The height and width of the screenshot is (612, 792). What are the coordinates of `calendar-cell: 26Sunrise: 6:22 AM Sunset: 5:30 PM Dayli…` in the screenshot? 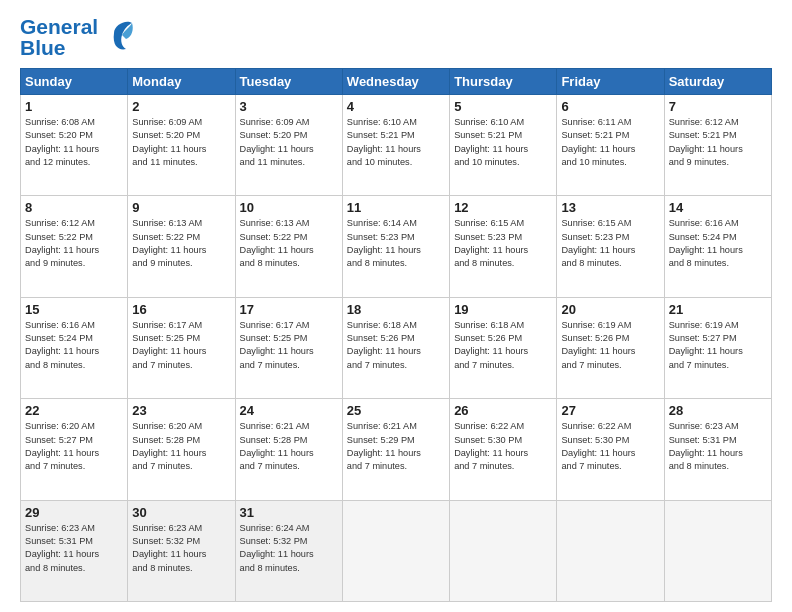 It's located at (504, 450).